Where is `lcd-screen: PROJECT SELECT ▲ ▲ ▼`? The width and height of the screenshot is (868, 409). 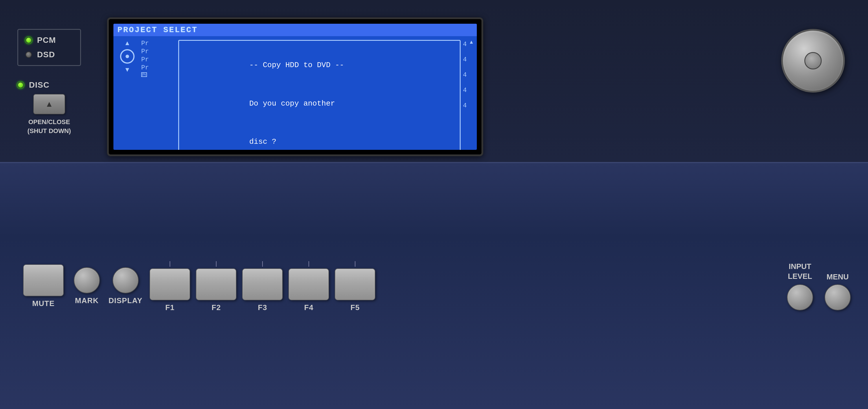 lcd-screen: PROJECT SELECT ▲ ▲ ▼ is located at coordinates (295, 87).